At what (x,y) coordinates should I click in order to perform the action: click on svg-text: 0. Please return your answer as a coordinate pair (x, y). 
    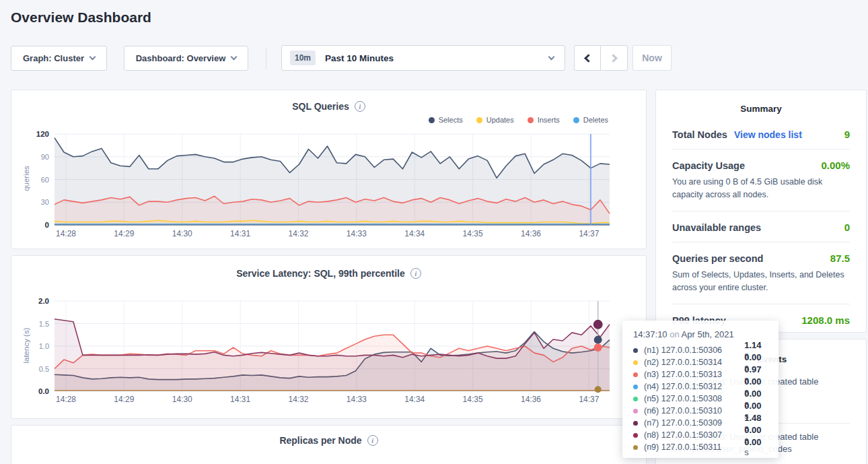
    Looking at the image, I should click on (47, 225).